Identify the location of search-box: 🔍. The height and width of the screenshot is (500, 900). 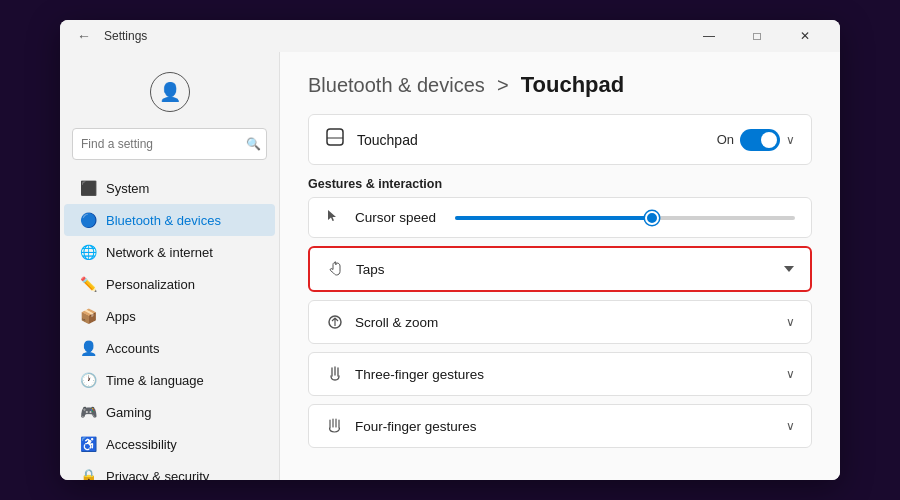
(170, 144).